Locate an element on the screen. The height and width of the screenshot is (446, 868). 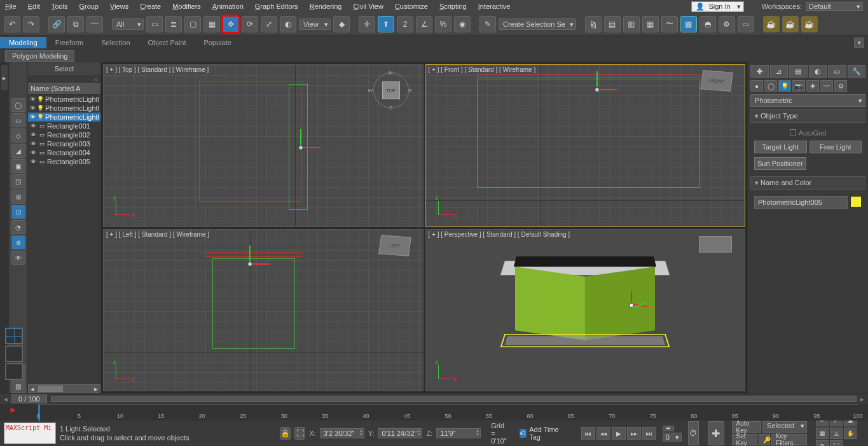
expand-handle-icon: ▸ is located at coordinates (4, 78).